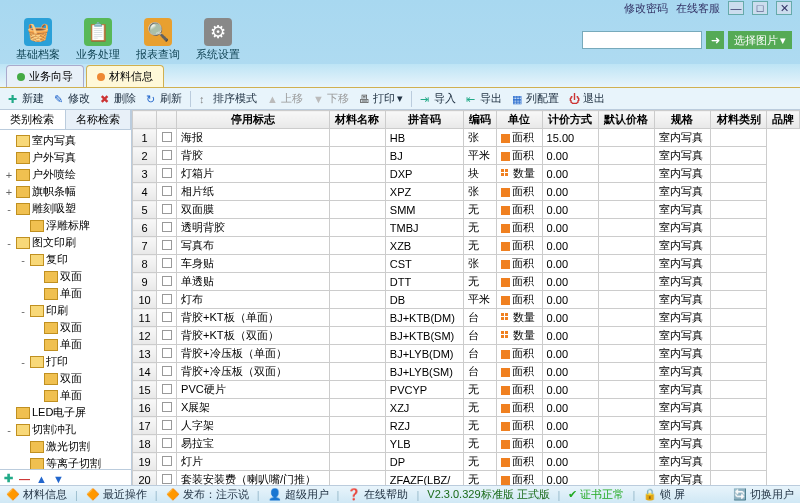 This screenshot has height=503, width=800. I want to click on table-row: 14背胶+冷压板（双面）BJ+LYB(SM)台面积0.00室内写真, so click(466, 372).